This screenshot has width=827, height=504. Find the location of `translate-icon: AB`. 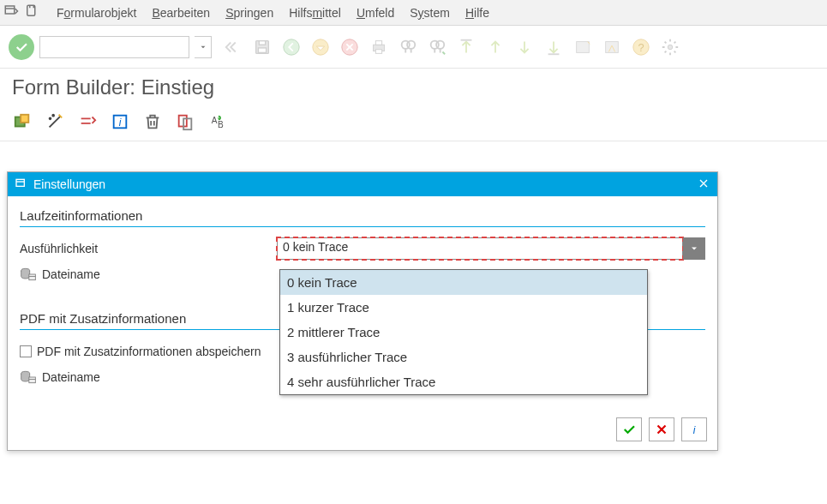

translate-icon: AB is located at coordinates (218, 122).